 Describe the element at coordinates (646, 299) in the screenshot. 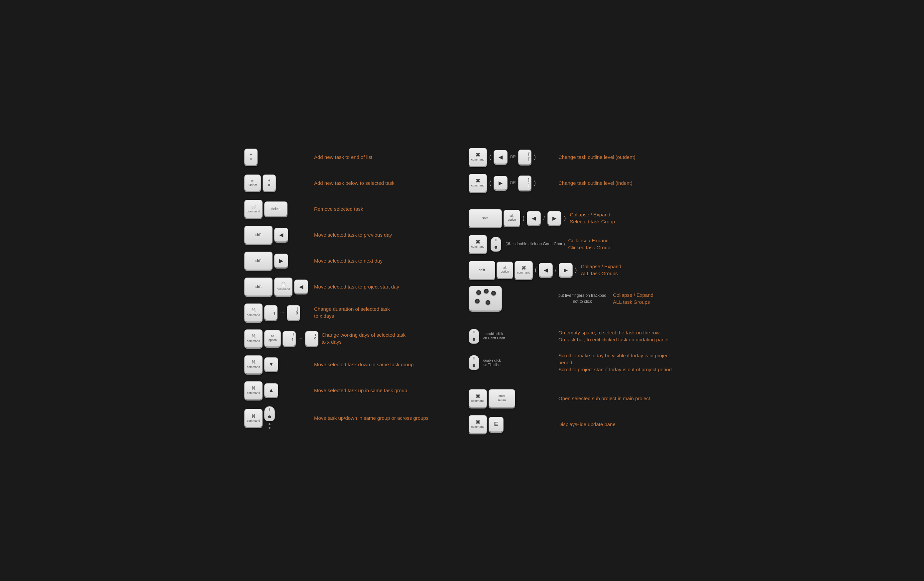

I see `desc-trackpad: Collapse / ExpandALL task Groups` at that location.